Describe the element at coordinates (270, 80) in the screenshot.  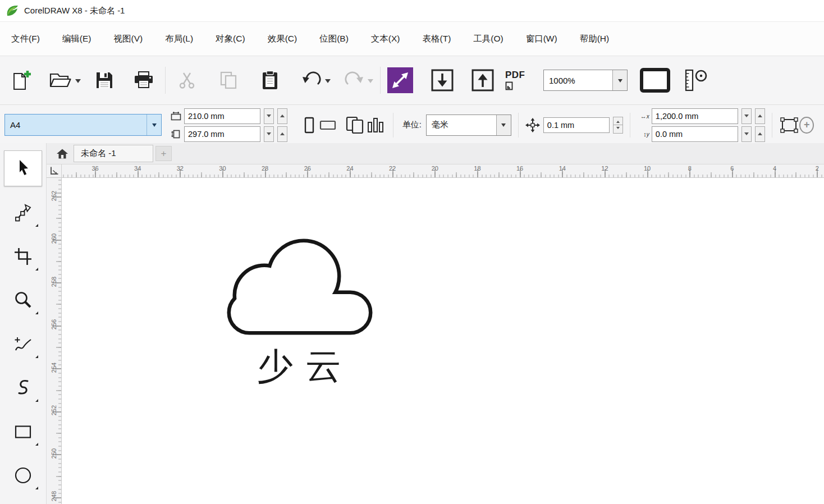
I see `paste-button` at that location.